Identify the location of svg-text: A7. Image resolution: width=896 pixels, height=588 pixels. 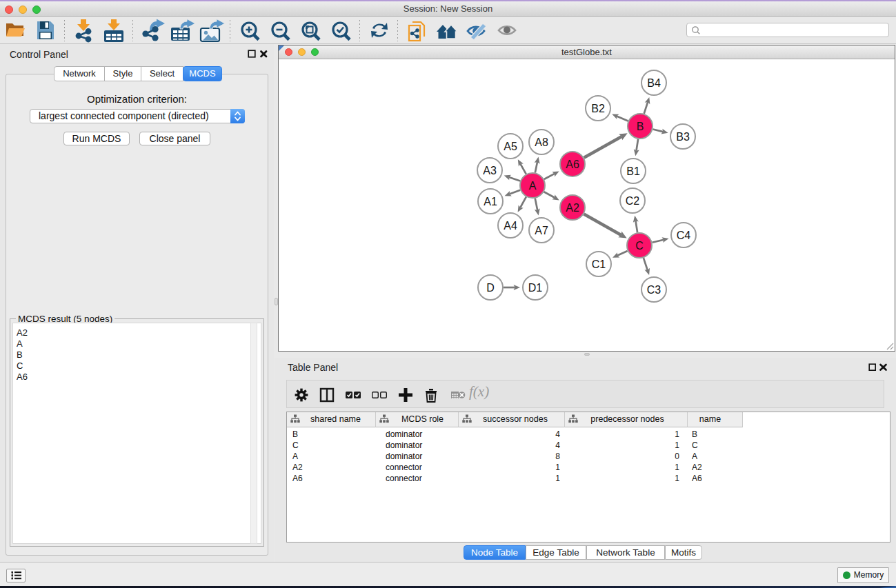
(541, 230).